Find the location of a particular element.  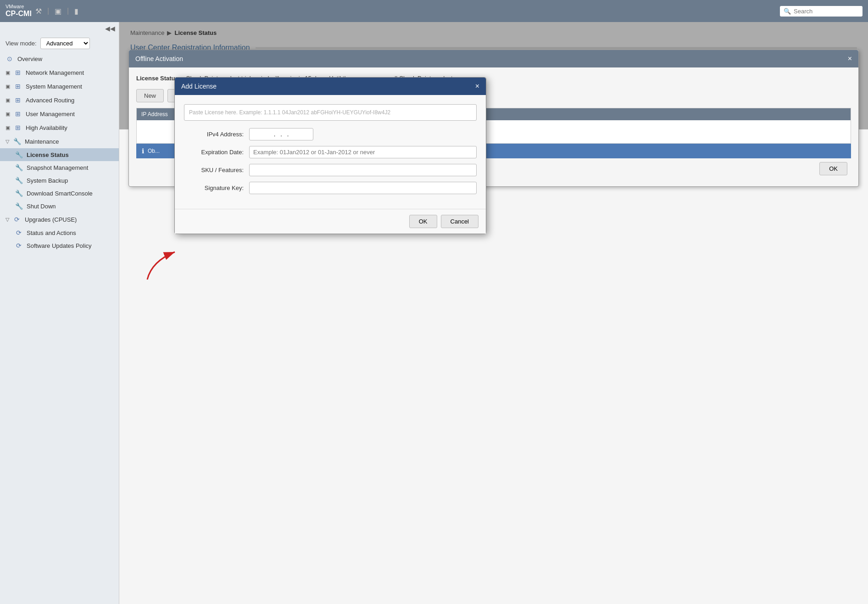

app-name: CP-CMI is located at coordinates (18, 14).